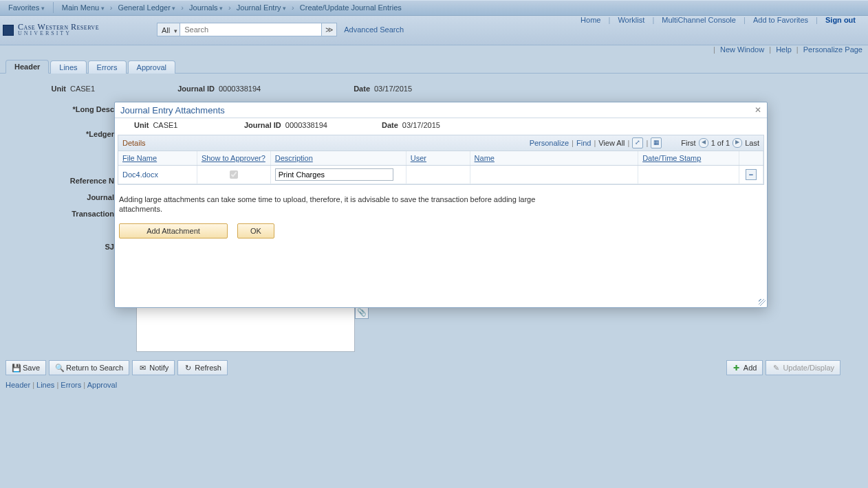 The width and height of the screenshot is (868, 488). I want to click on footer-link-header: Header, so click(18, 385).